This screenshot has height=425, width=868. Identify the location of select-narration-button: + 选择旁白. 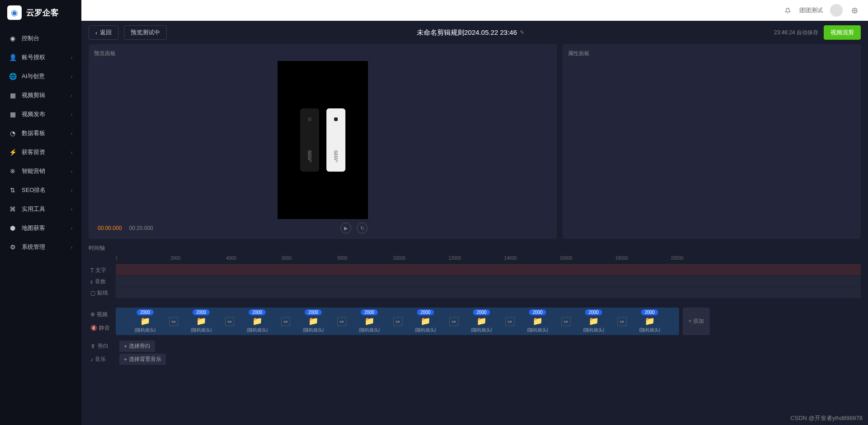
(137, 346).